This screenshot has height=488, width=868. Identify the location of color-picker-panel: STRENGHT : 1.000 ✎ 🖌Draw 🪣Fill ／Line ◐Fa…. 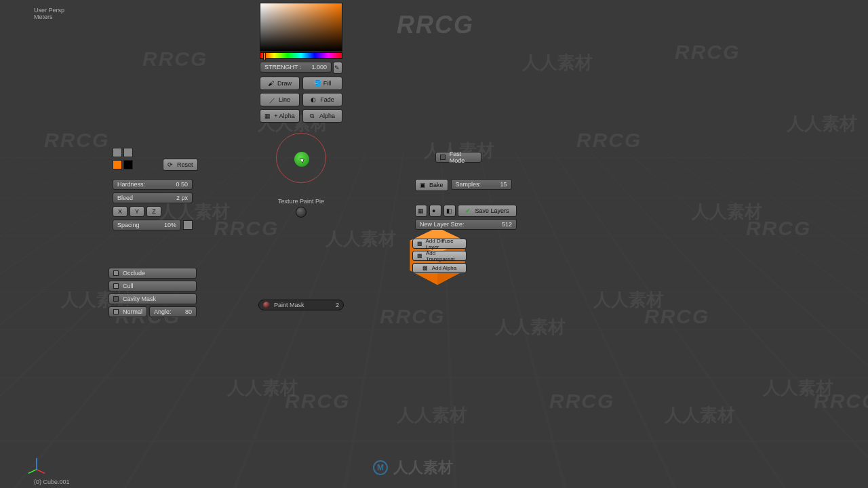
(301, 62).